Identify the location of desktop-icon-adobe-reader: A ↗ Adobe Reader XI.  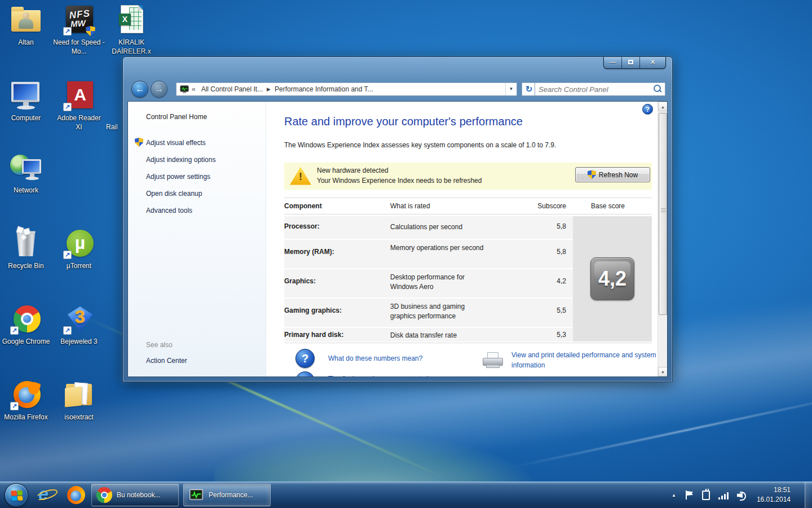
(79, 105).